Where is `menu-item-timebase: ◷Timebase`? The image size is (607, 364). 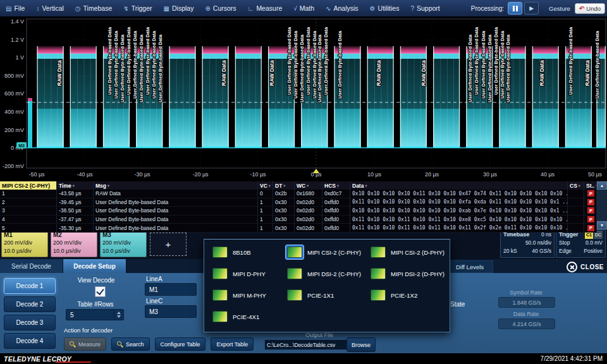 menu-item-timebase: ◷Timebase is located at coordinates (94, 8).